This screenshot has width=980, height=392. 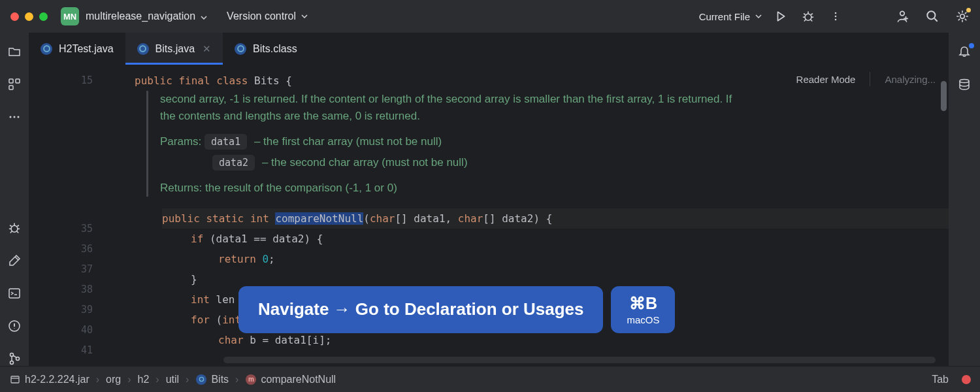 I want to click on popup-shortcut: ⌘B macOS, so click(x=643, y=310).